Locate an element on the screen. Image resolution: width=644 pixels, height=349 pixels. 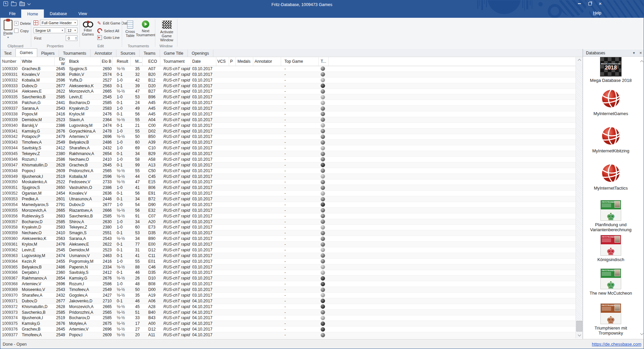
table-row: 1009373Savchenko,B2585Pridorozhni,A2565½… is located at coordinates (288, 313).